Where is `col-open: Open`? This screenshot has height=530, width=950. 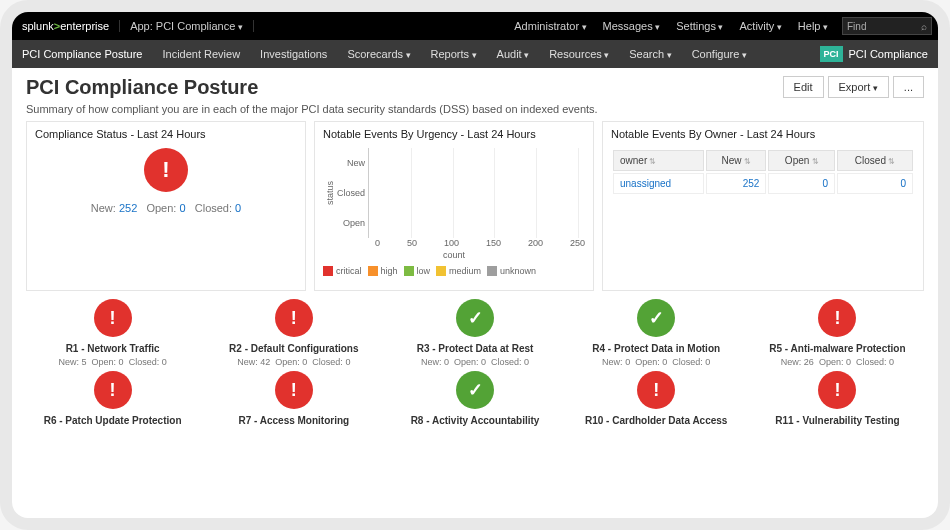
col-open: Open is located at coordinates (802, 160).